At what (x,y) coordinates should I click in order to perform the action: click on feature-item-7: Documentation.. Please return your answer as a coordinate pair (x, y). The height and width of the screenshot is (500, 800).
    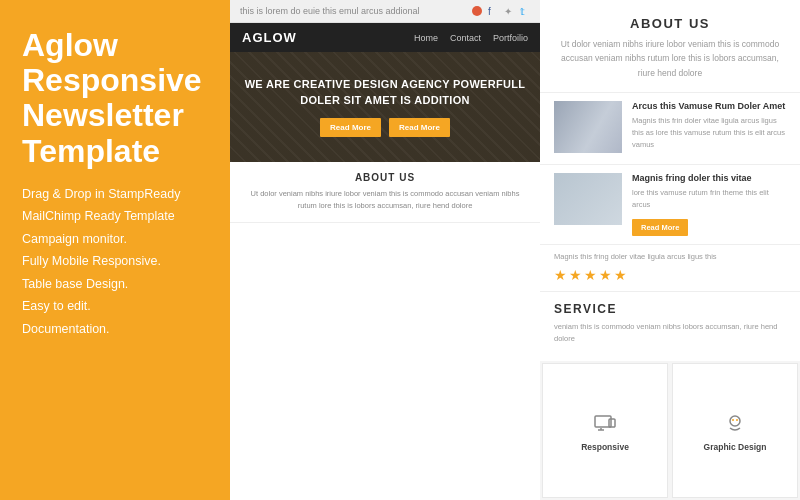
    Looking at the image, I should click on (115, 330).